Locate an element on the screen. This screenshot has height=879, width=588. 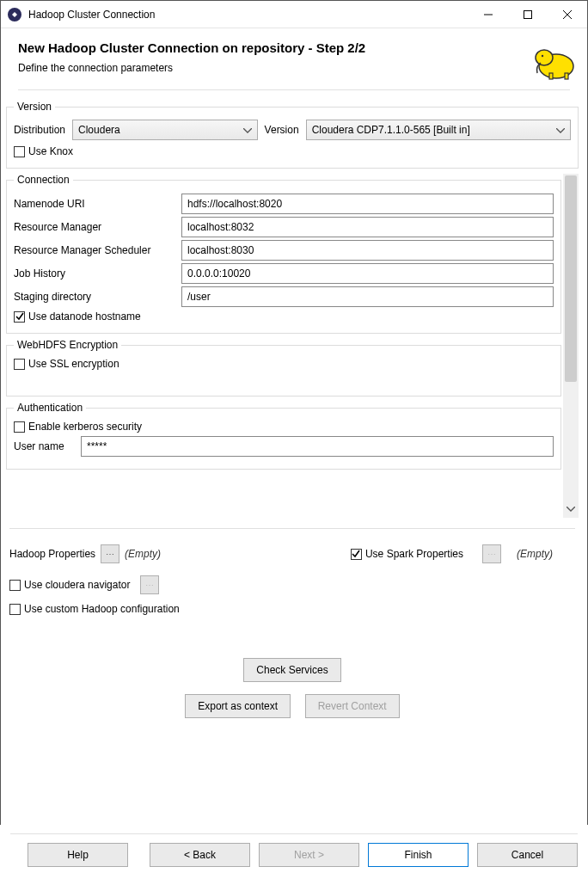
resource-manager-scheduler-input is located at coordinates (368, 250).